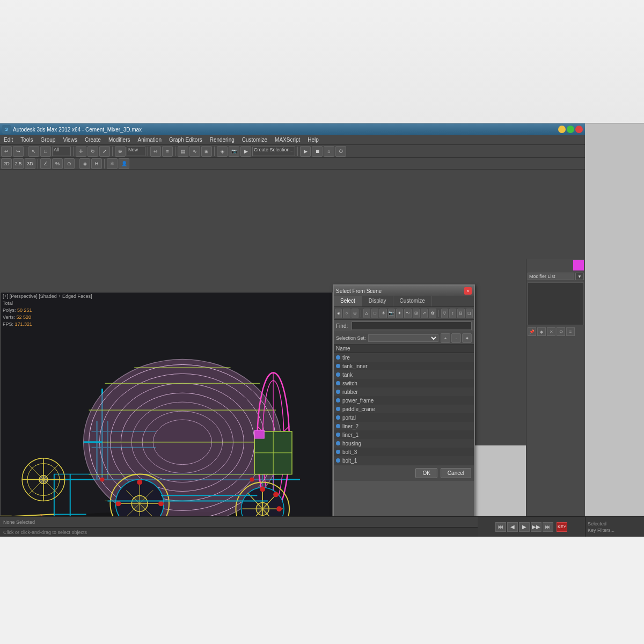  I want to click on selected-filter-label: Selected, so click(597, 524).